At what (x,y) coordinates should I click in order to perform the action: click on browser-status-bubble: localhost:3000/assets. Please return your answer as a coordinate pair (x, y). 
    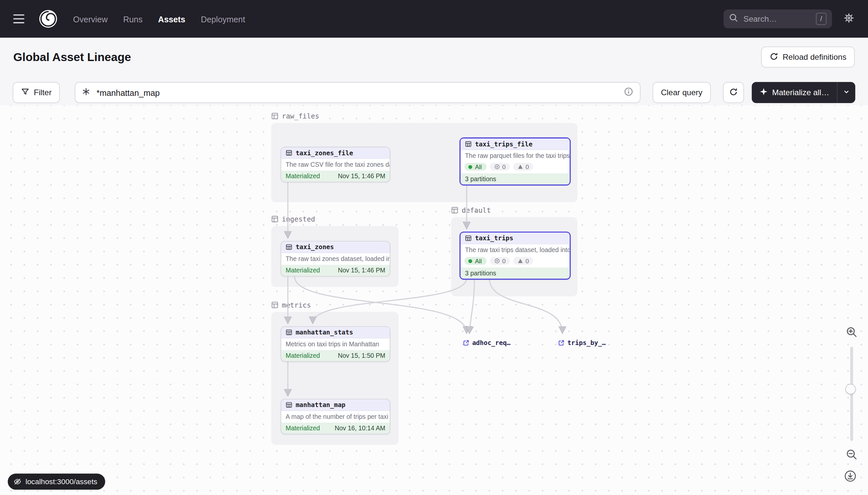
    Looking at the image, I should click on (56, 482).